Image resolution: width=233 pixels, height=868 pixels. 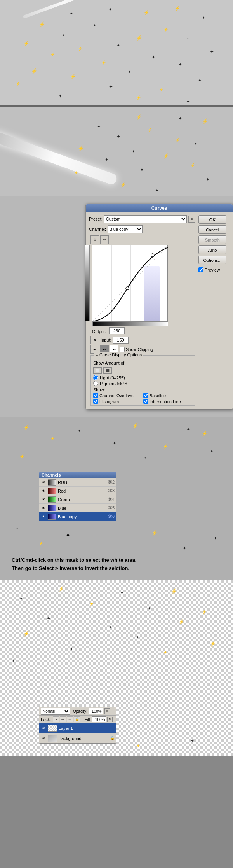 What do you see at coordinates (214, 270) in the screenshot?
I see `preview-row: Preview` at bounding box center [214, 270].